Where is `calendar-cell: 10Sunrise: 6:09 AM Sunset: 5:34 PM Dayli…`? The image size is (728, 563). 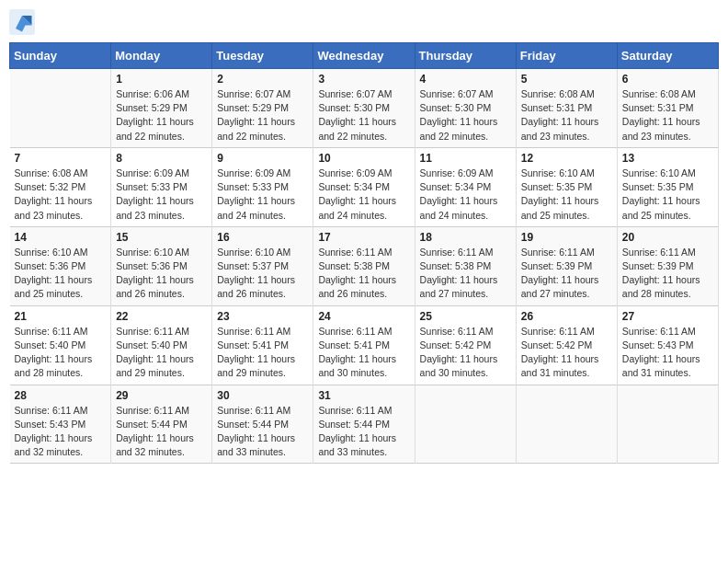
calendar-cell: 10Sunrise: 6:09 AM Sunset: 5:34 PM Dayli… is located at coordinates (364, 187).